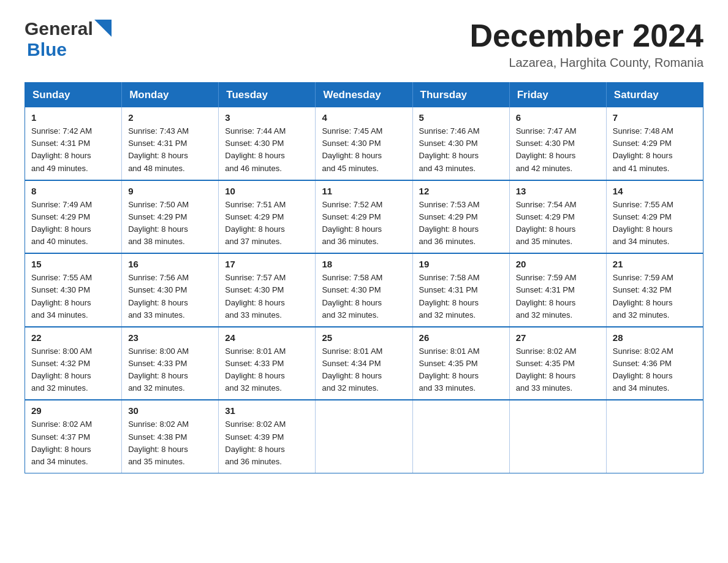 The image size is (728, 563). What do you see at coordinates (364, 217) in the screenshot?
I see `calendar-cell: 11Sunrise: 7:52 AMSunset: 4:29 PMDayligh…` at bounding box center [364, 217].